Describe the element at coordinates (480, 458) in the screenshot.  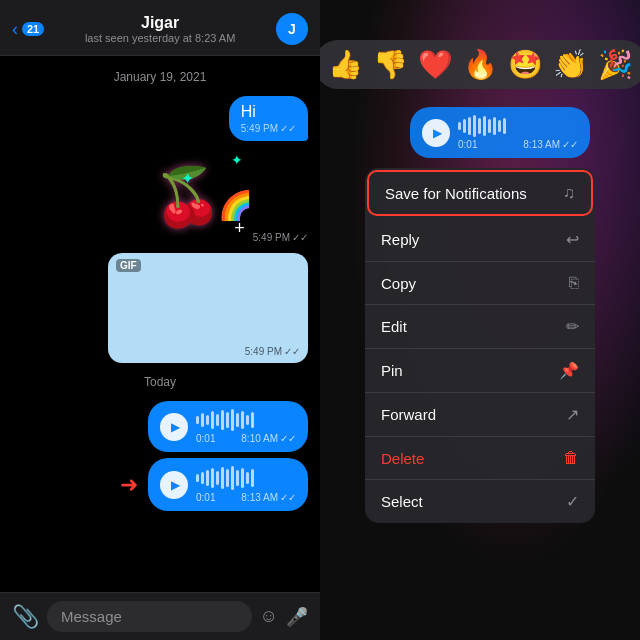
I see `menu-item-delete: Delete 🗑` at that location.